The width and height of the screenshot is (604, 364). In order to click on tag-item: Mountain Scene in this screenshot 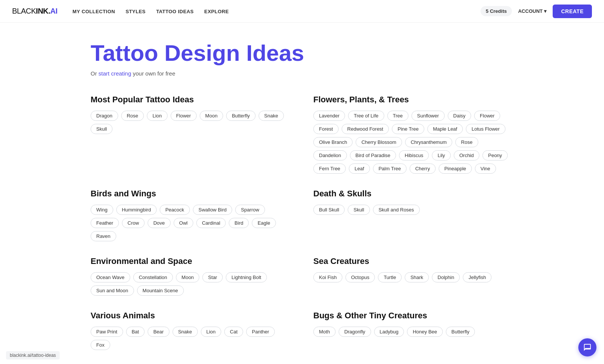, I will do `click(160, 291)`.